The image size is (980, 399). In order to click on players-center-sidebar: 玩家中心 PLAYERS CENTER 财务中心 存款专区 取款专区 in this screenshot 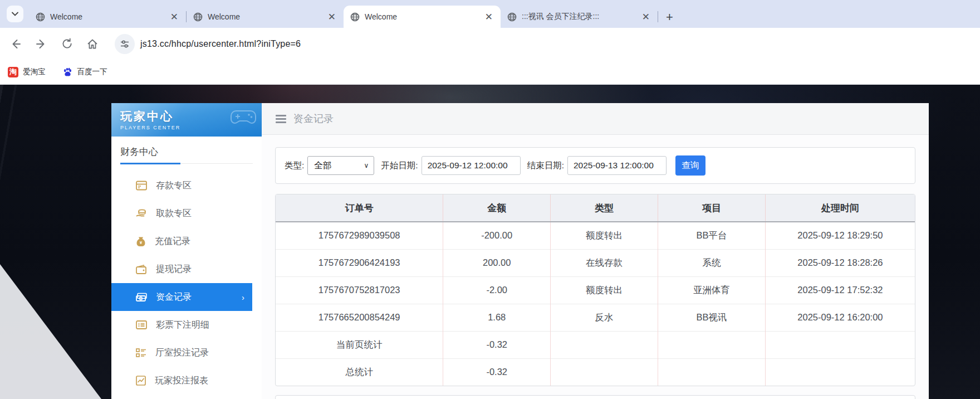, I will do `click(187, 251)`.